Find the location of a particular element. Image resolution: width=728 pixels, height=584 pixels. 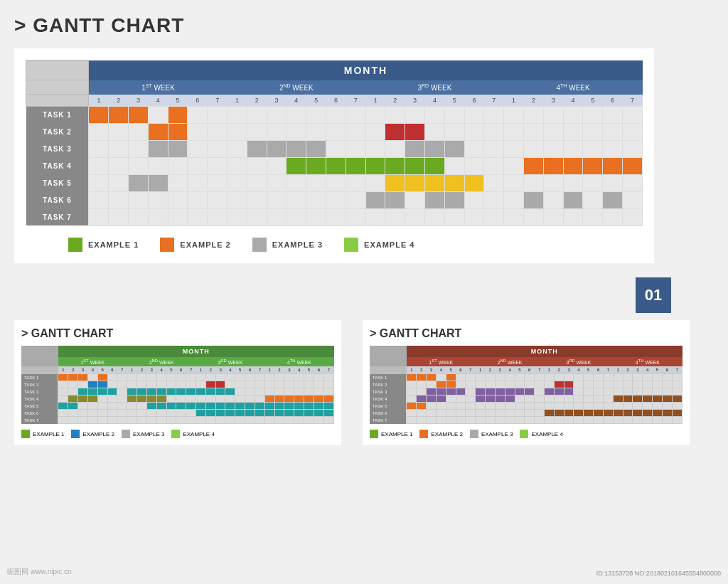

legend-label-2: EXAMPLE 2 is located at coordinates (205, 245).